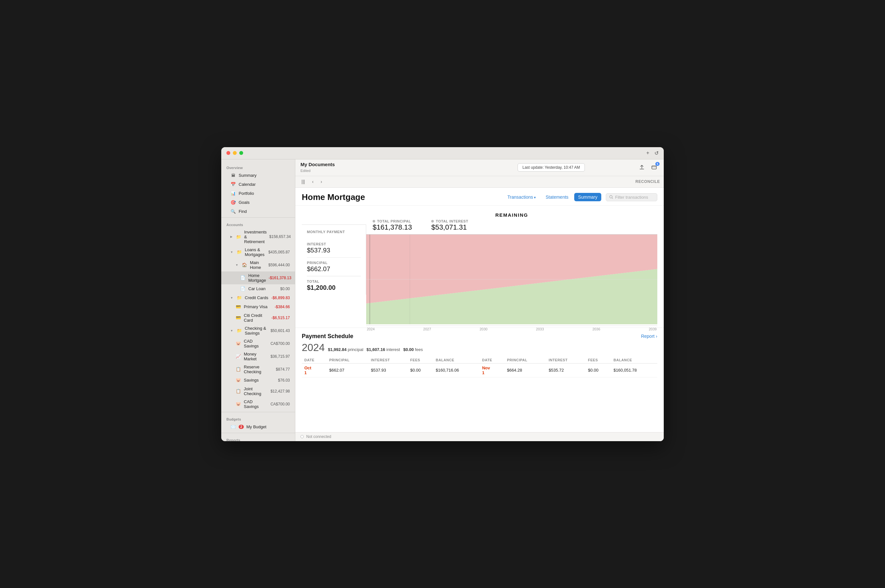 Image resolution: width=885 pixels, height=588 pixels. I want to click on checking-savings-chevron: ▼, so click(232, 331).